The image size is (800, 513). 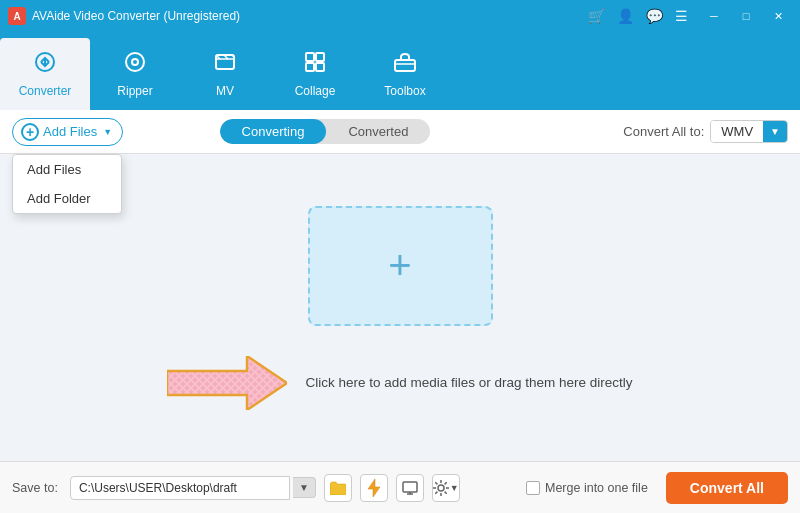 I want to click on convert-all-to-section: Convert All to: WMV ▼, so click(x=706, y=132).